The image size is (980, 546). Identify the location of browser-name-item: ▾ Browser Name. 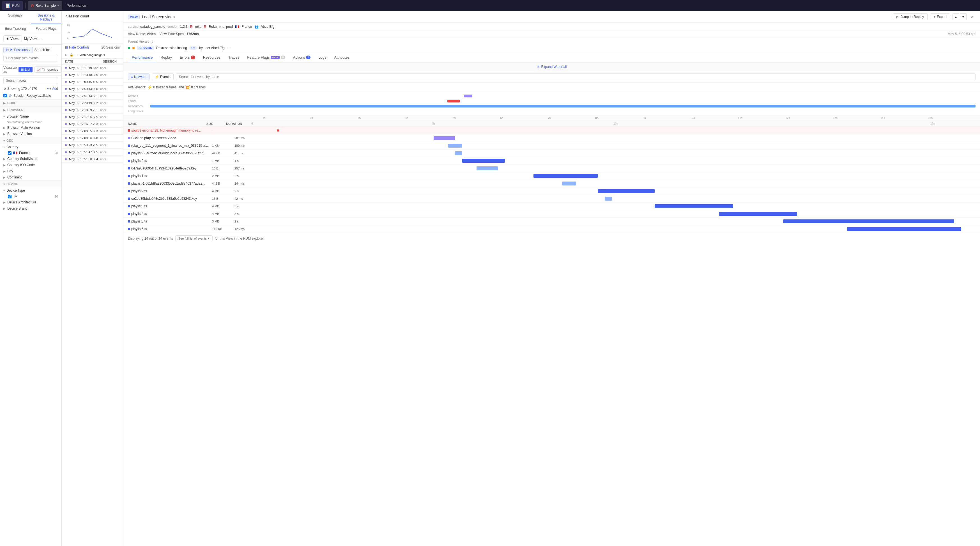
(30, 116).